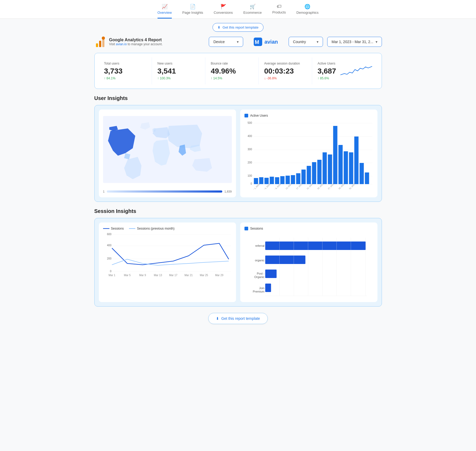  I want to click on overview-nav-label: Overview, so click(165, 13).